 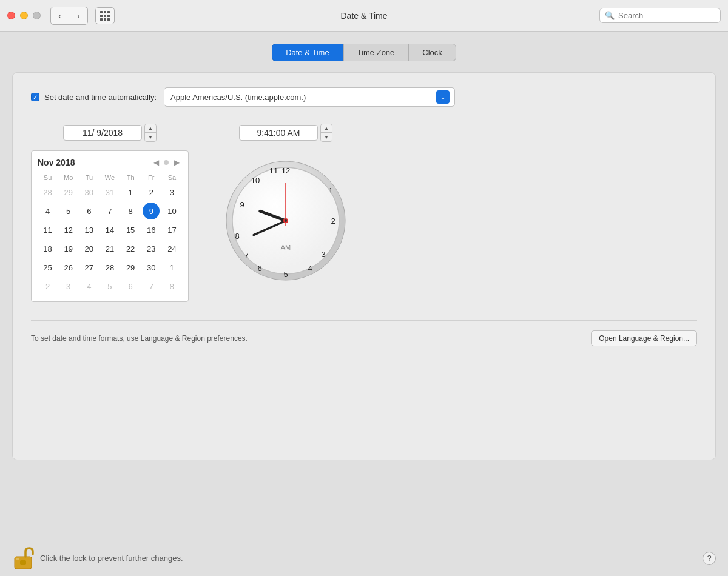 I want to click on clock-face: 12 1 2 3 4 5 6 7 8 9 10 11 AM, so click(x=286, y=221).